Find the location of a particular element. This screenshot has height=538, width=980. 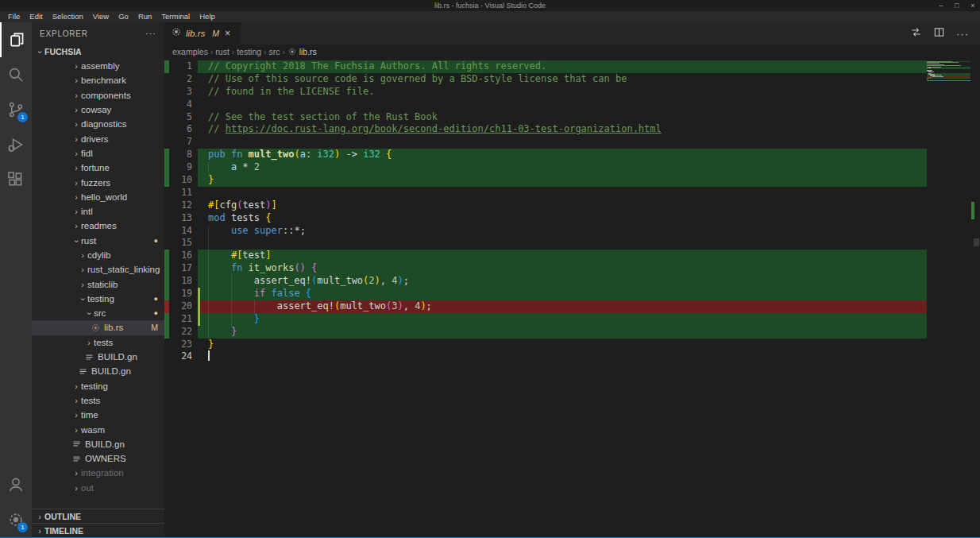

breadcrumb-item-src: src is located at coordinates (274, 52).